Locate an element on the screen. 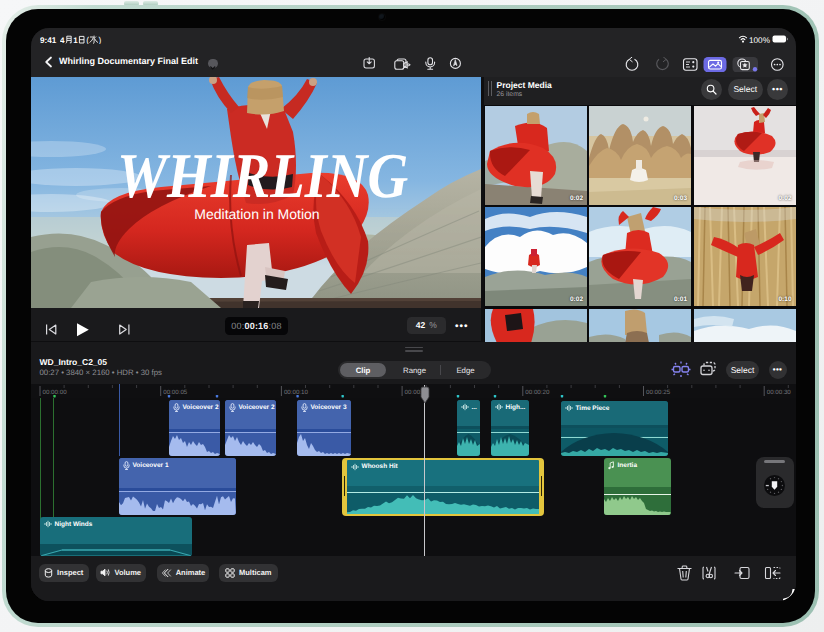 The image size is (824, 632). svg-text: 4 is located at coordinates (62, 39).